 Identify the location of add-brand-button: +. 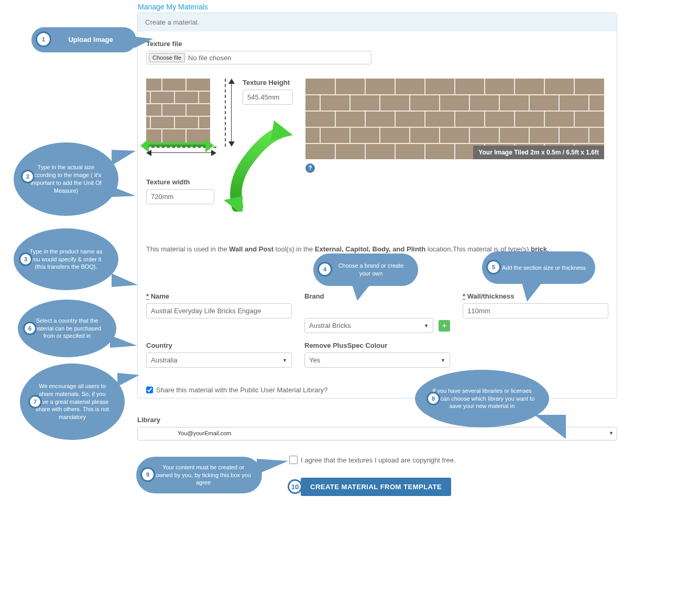
(444, 326).